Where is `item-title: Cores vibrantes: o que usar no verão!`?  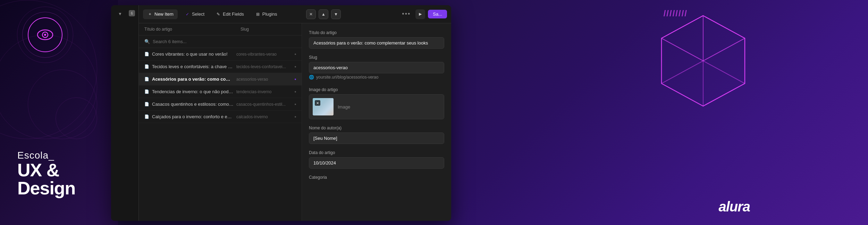 item-title: Cores vibrantes: o que usar no verão! is located at coordinates (193, 54).